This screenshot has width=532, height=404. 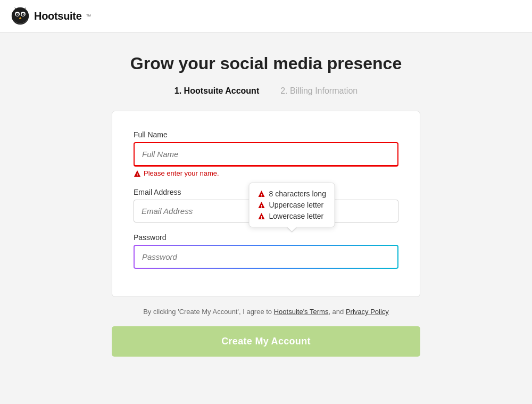 What do you see at coordinates (266, 174) in the screenshot?
I see `full-name-error: ! Please enter your name.` at bounding box center [266, 174].